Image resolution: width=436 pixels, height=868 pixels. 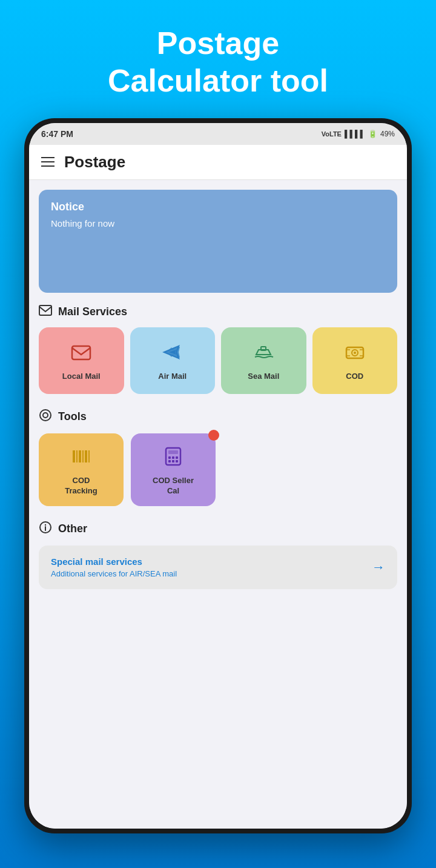 I want to click on cod-tracking-icon, so click(x=81, y=458).